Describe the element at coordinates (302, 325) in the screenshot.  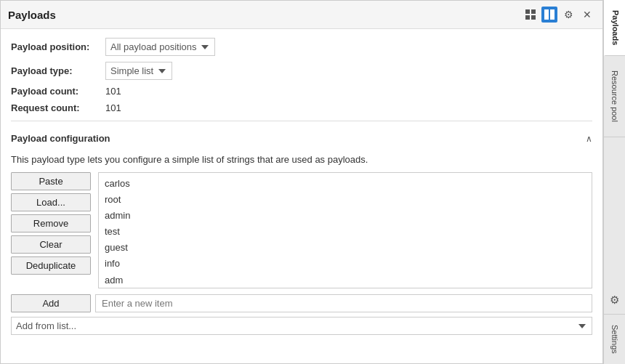
I see `add-from-list-row: Add from list...` at that location.